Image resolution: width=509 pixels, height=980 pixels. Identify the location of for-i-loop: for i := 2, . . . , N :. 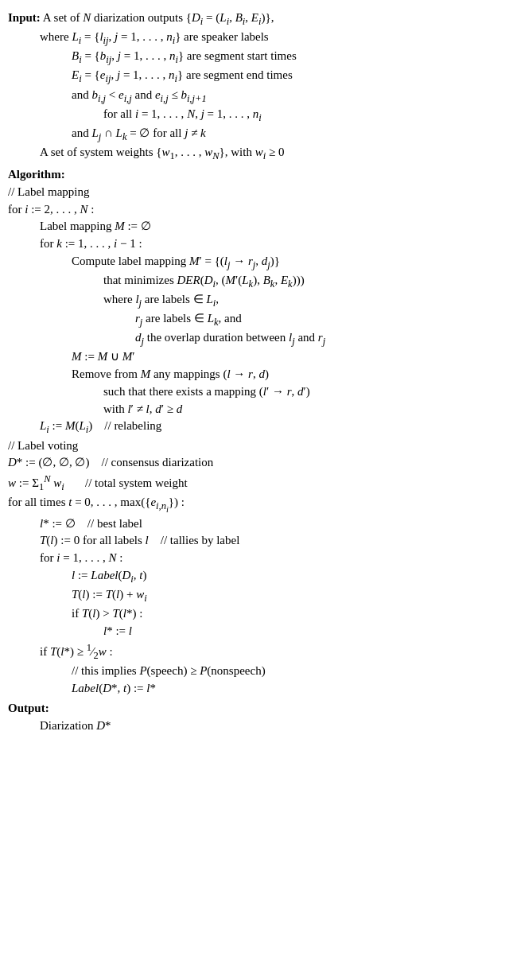
(254, 210).